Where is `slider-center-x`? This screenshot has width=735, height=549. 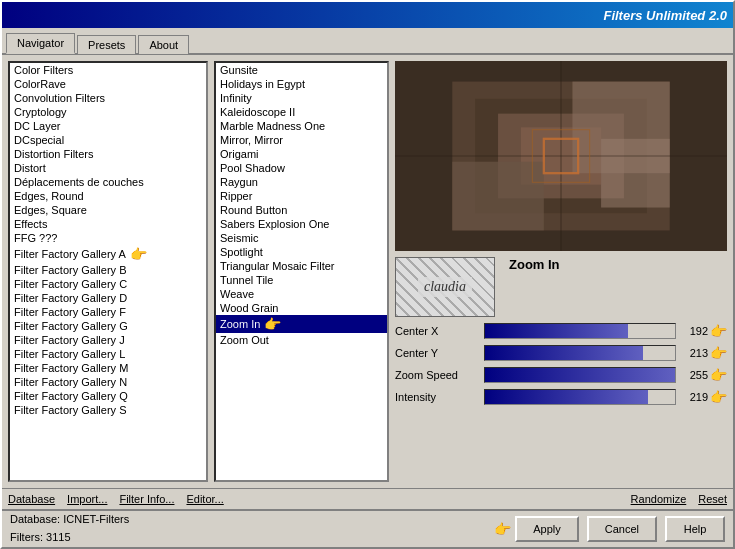
slider-center-x is located at coordinates (580, 331).